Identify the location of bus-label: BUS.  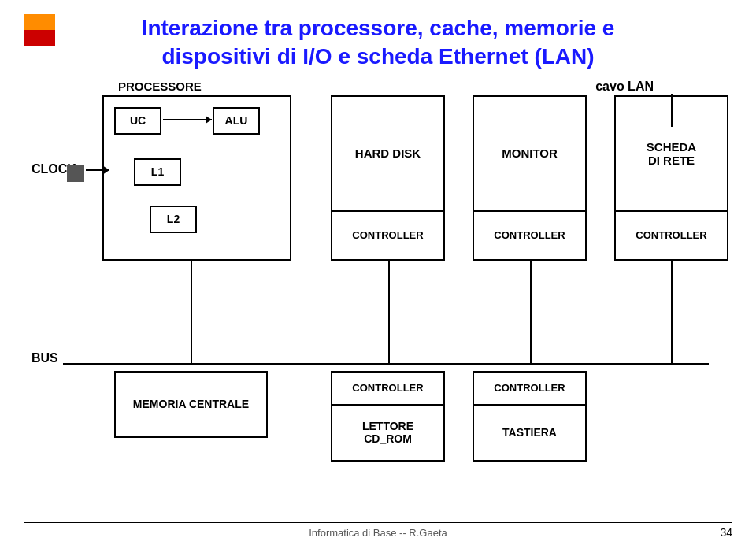
(45, 358).